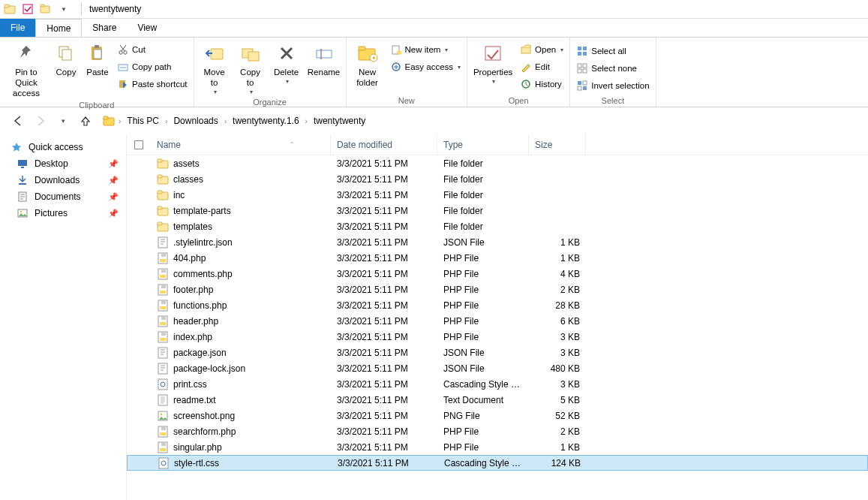 The height and width of the screenshot is (500, 868). What do you see at coordinates (251, 68) in the screenshot?
I see `copy-to-button: Copy to▾` at bounding box center [251, 68].